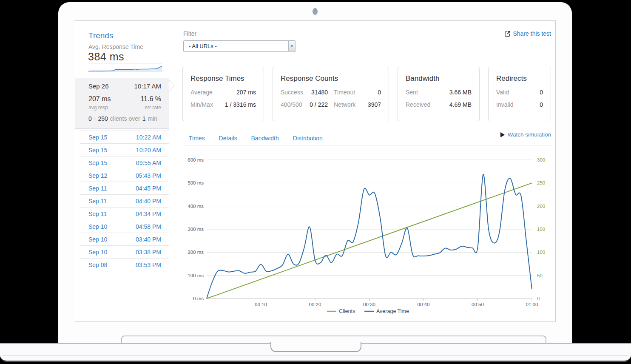 Image resolution: width=631 pixels, height=364 pixels. What do you see at coordinates (148, 239) in the screenshot?
I see `trend-item-time: 03:40 PM` at bounding box center [148, 239].